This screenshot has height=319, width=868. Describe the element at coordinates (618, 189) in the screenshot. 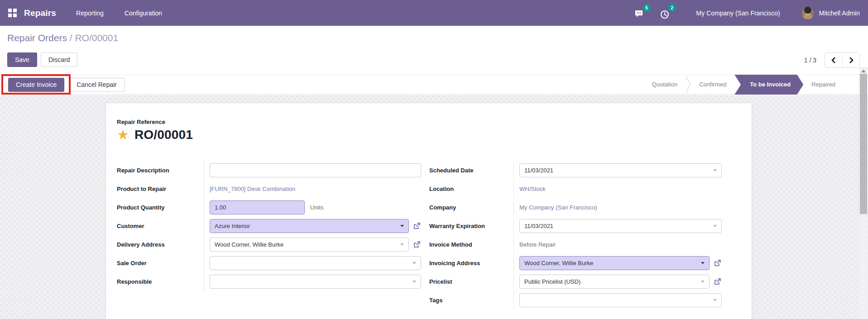

I see `location-cell: WH/Stock` at that location.